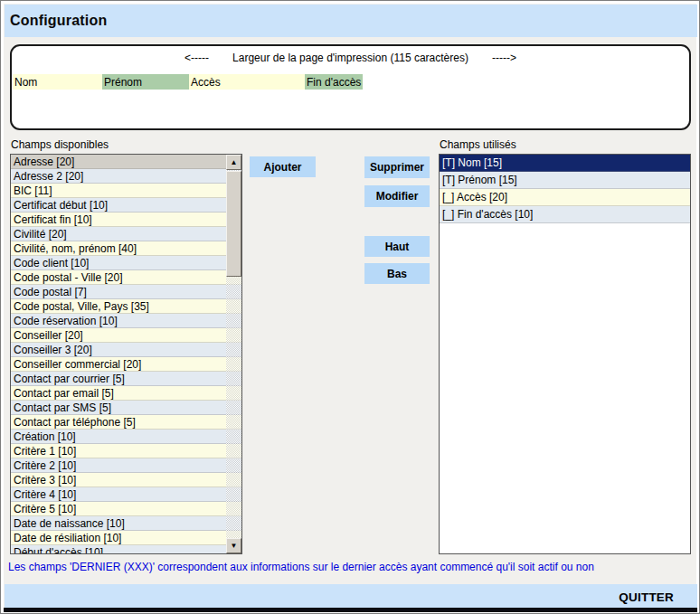 Image resolution: width=700 pixels, height=614 pixels. I want to click on list-item: Critère 1 [10], so click(127, 451).